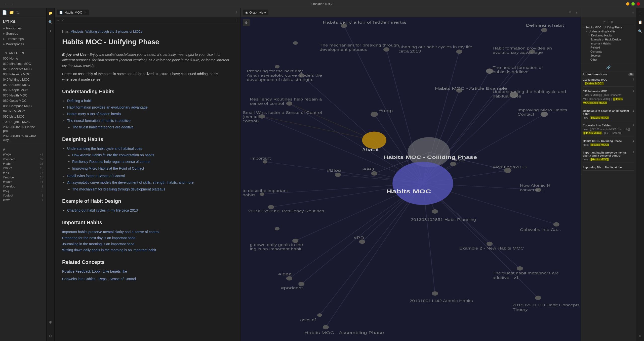 Image resolution: width=644 pixels, height=341 pixels. Describe the element at coordinates (640, 31) in the screenshot. I see `right-icon-3: 🔍` at that location.